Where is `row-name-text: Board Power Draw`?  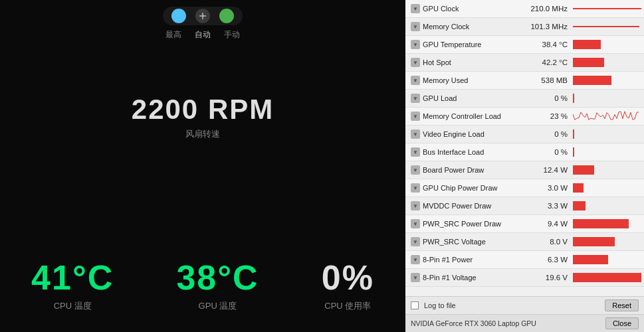 row-name-text: Board Power Draw is located at coordinates (453, 170).